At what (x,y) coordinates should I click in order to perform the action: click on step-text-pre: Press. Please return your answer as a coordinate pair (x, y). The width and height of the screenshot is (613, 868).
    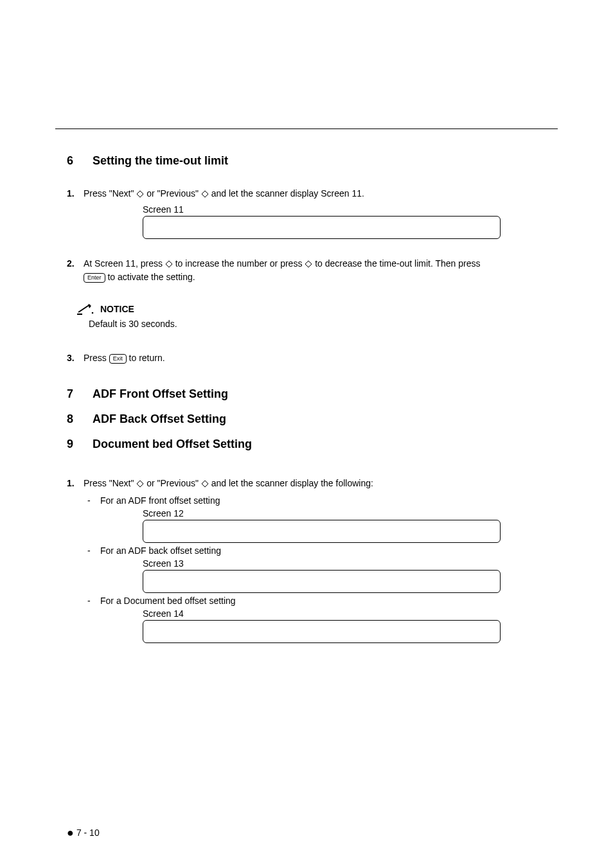
    Looking at the image, I should click on (96, 358).